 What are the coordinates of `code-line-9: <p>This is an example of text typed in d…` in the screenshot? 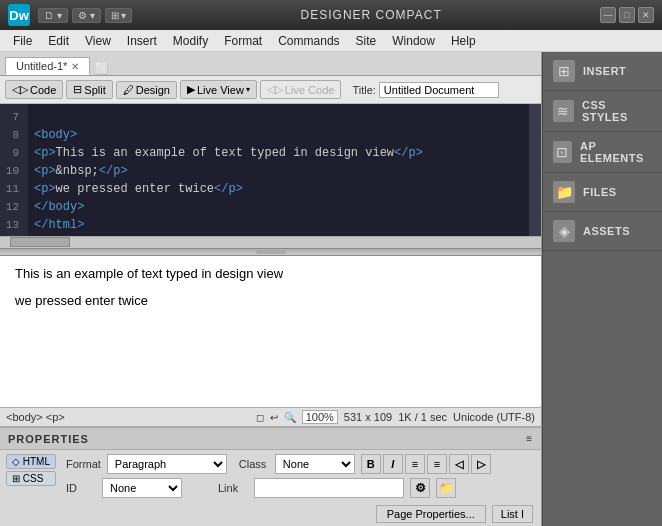 It's located at (278, 153).